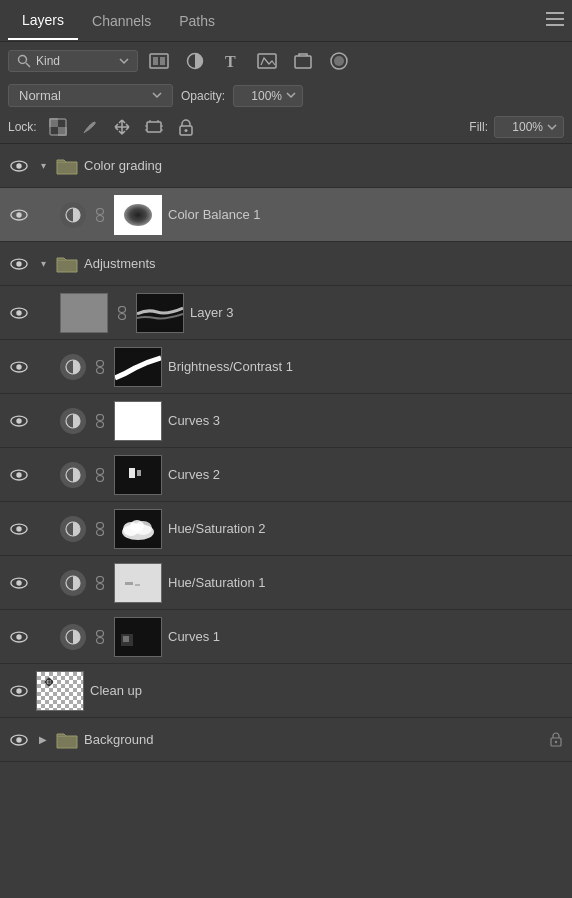 This screenshot has height=898, width=572. What do you see at coordinates (231, 61) in the screenshot?
I see `filter-type-icon: T` at bounding box center [231, 61].